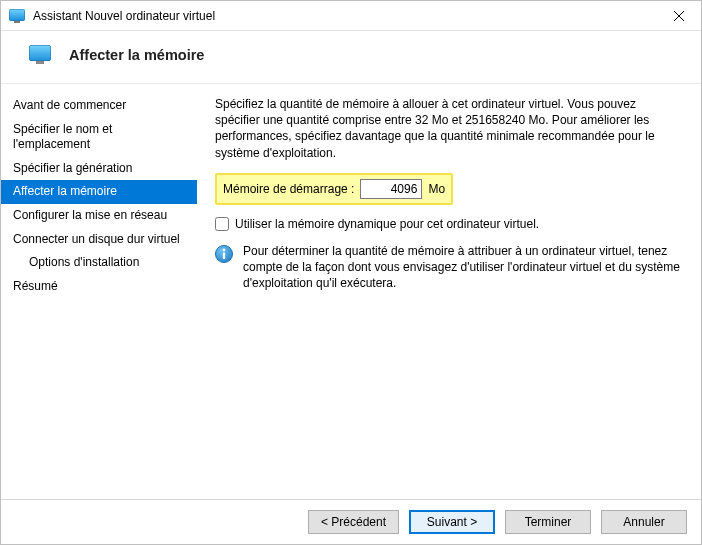 This screenshot has height=545, width=702. Describe the element at coordinates (449, 224) in the screenshot. I see `dynamic-memory-row: Utiliser la mémoire dynamique pour cet o…` at that location.